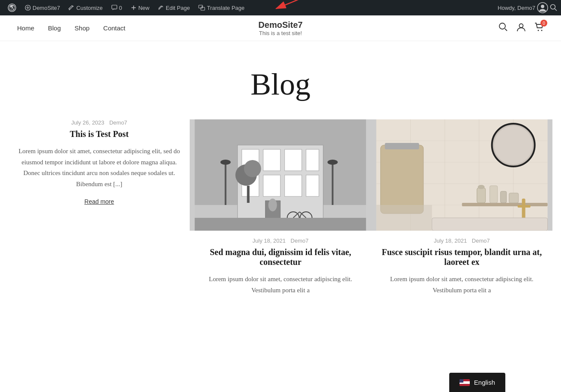 This screenshot has height=392, width=561. What do you see at coordinates (280, 175) in the screenshot?
I see `building-svg` at bounding box center [280, 175].